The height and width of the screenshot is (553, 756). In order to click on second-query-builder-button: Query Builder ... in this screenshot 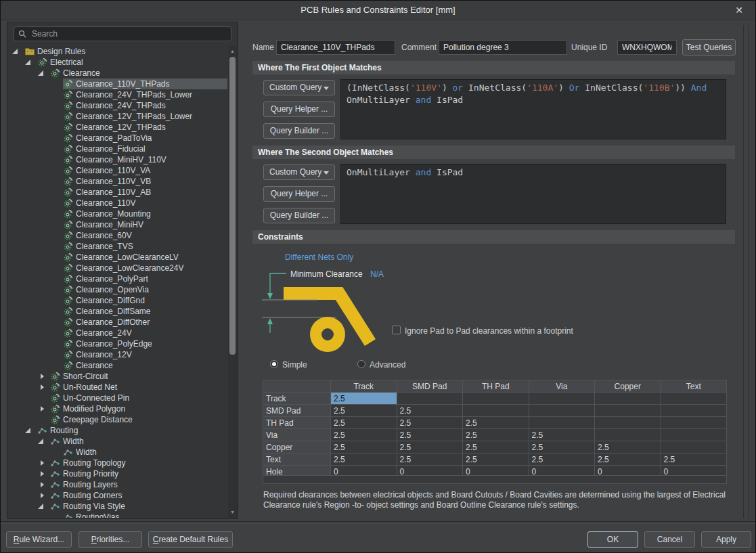, I will do `click(299, 215)`.